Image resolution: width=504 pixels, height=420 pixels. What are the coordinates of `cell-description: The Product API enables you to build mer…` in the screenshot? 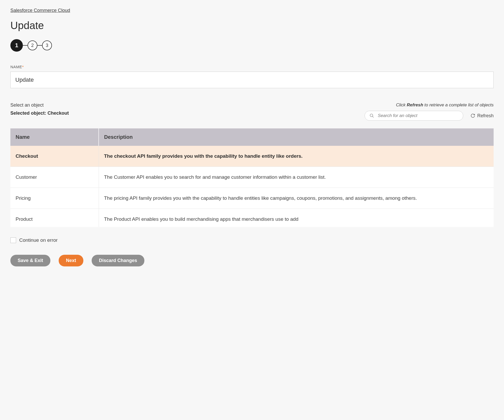 It's located at (296, 218).